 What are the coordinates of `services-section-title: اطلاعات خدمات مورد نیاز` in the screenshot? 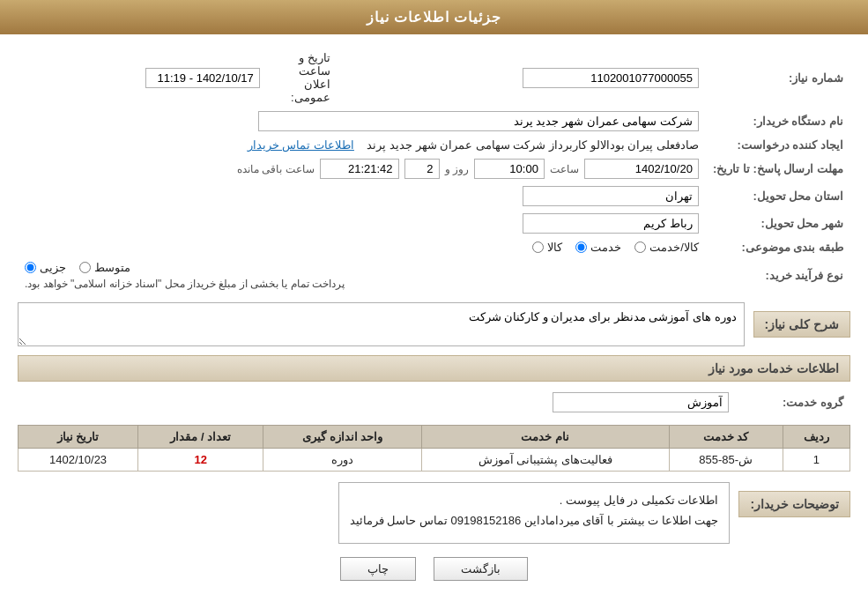 It's located at (434, 368).